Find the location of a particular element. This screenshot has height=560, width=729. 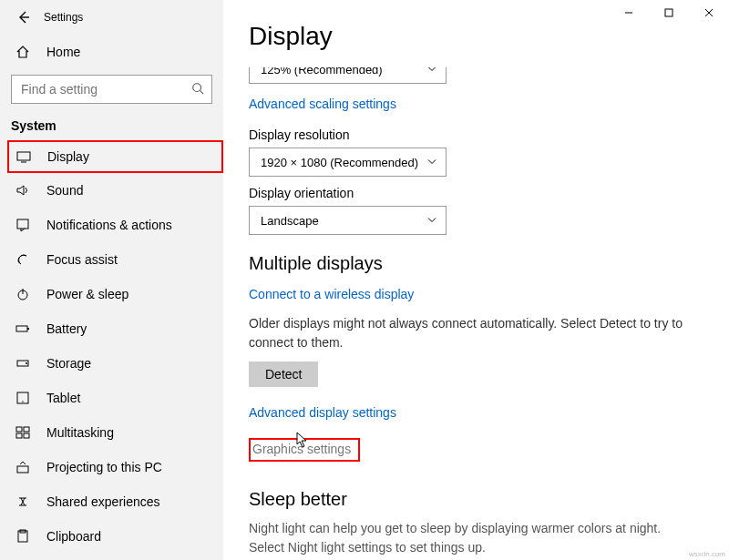

dropdown-value: Landscape is located at coordinates (290, 220).